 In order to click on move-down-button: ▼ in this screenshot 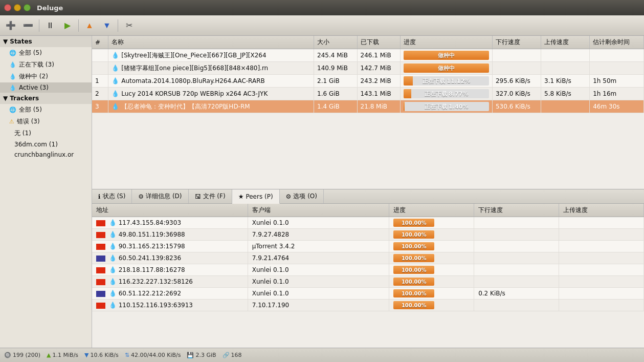, I will do `click(107, 26)`.